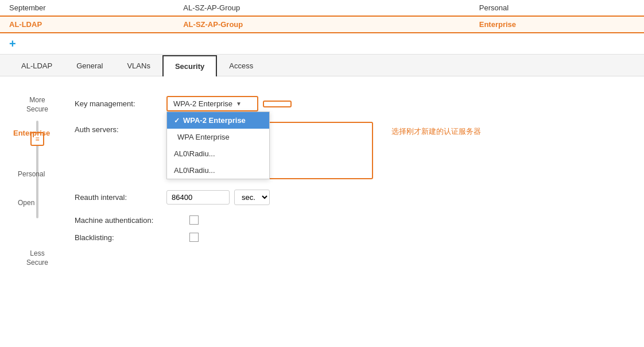  What do you see at coordinates (277, 104) in the screenshot?
I see `key-mgmt-extra-input` at bounding box center [277, 104].